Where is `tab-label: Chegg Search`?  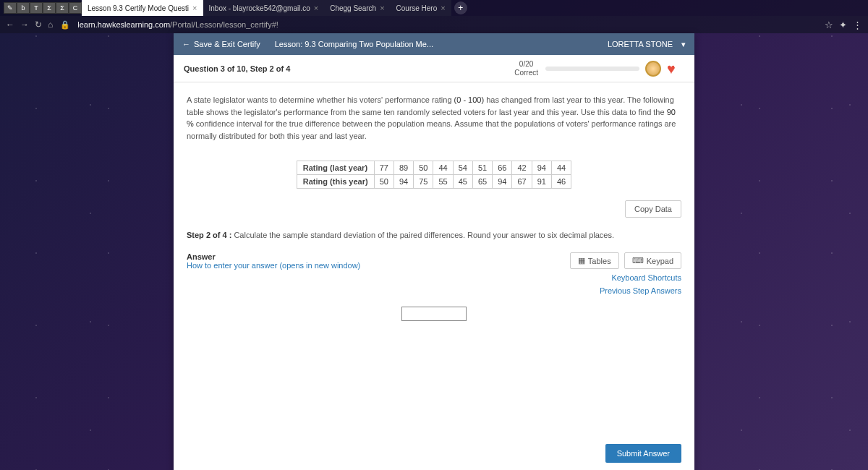
tab-label: Chegg Search is located at coordinates (353, 9).